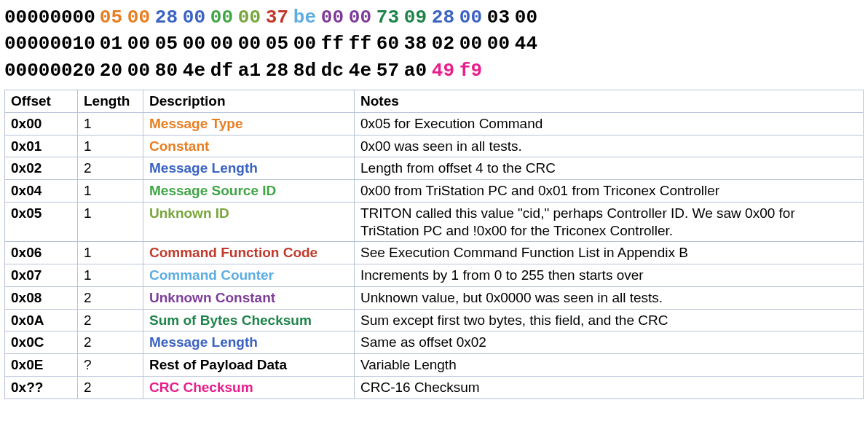 The height and width of the screenshot is (424, 868). I want to click on hex-byte: be, so click(307, 17).